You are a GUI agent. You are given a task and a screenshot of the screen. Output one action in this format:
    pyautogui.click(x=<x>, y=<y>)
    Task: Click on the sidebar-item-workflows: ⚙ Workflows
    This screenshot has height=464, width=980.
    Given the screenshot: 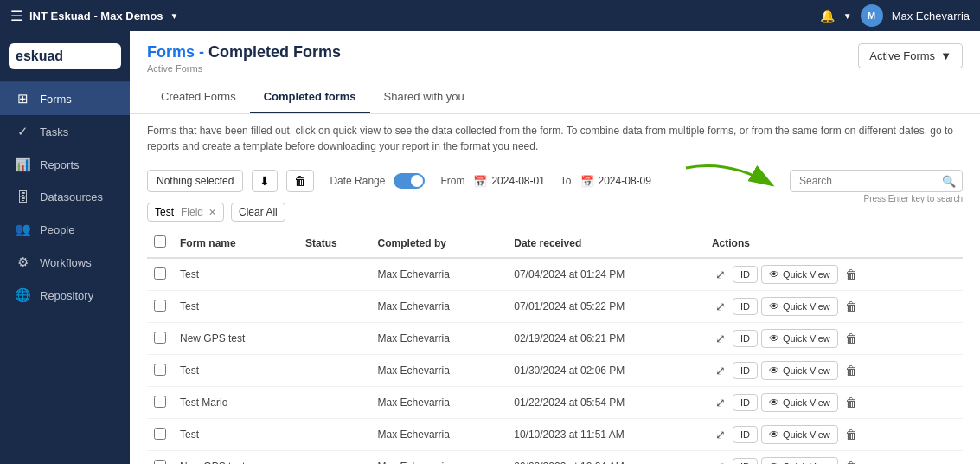 What is the action you would take?
    pyautogui.click(x=65, y=262)
    